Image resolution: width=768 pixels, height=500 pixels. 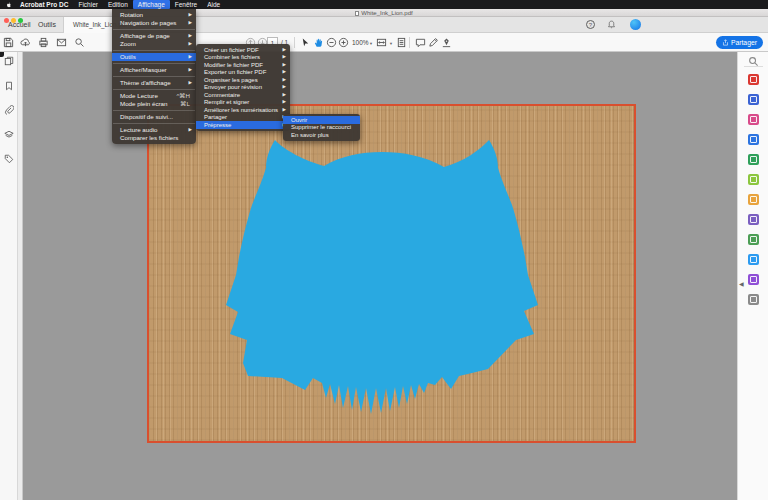 What do you see at coordinates (62, 42) in the screenshot?
I see `email-icon` at bounding box center [62, 42].